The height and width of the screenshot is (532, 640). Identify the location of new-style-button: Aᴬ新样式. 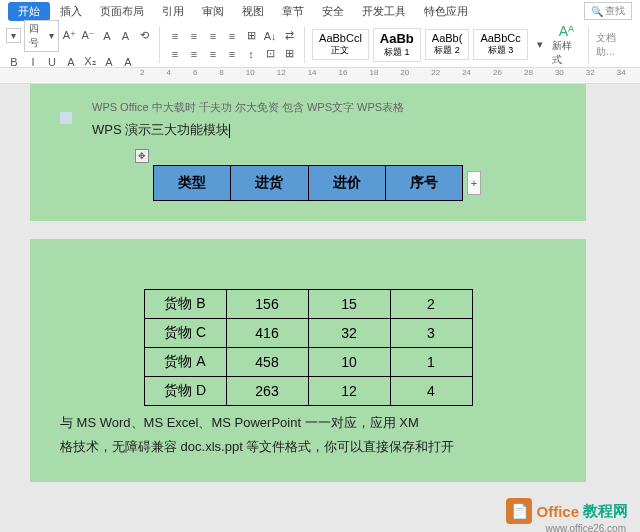
(567, 45).